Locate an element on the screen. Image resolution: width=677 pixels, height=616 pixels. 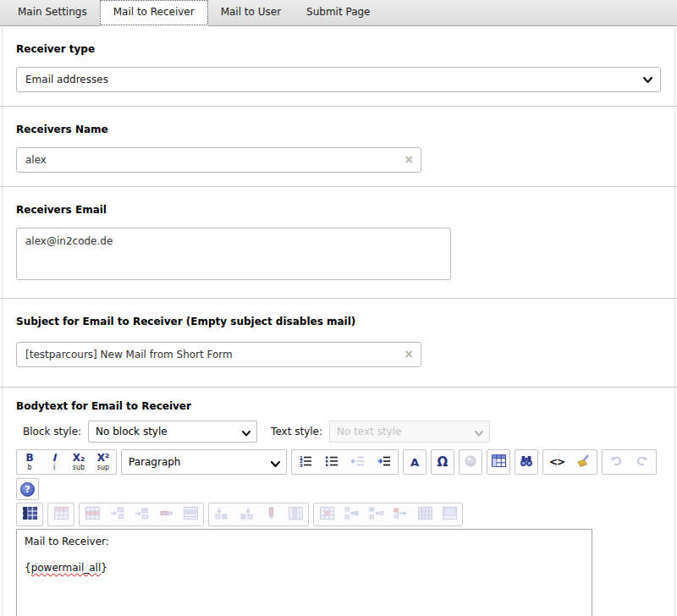
undo-icon is located at coordinates (616, 462).